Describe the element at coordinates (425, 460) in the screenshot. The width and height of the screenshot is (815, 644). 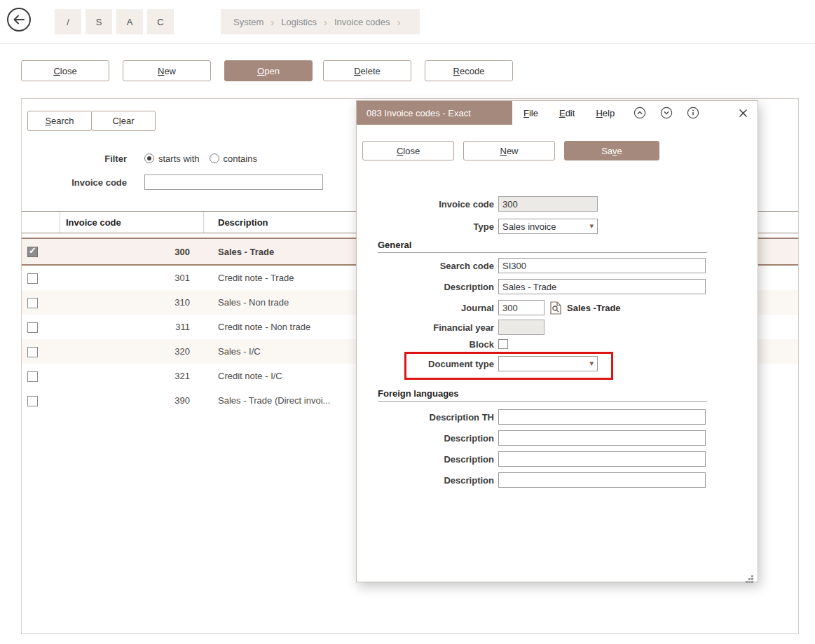
I see `description-3-label: Description` at that location.